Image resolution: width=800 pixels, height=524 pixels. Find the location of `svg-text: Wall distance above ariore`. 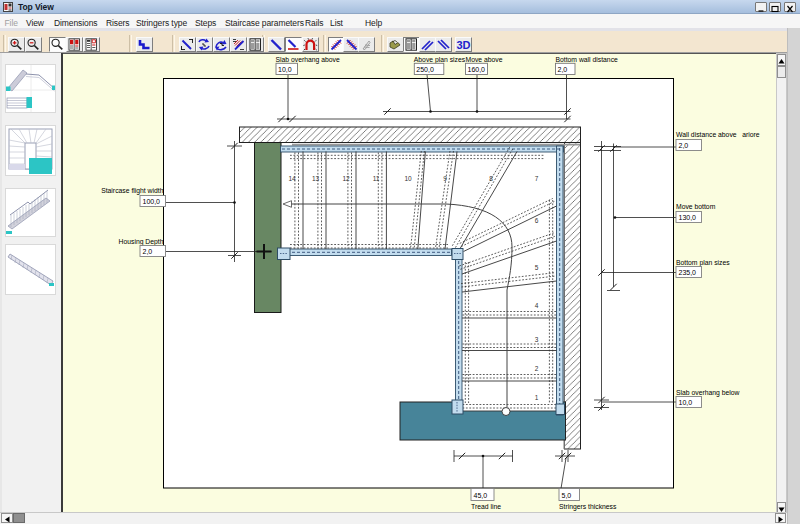

svg-text: Wall distance above ariore is located at coordinates (718, 134).